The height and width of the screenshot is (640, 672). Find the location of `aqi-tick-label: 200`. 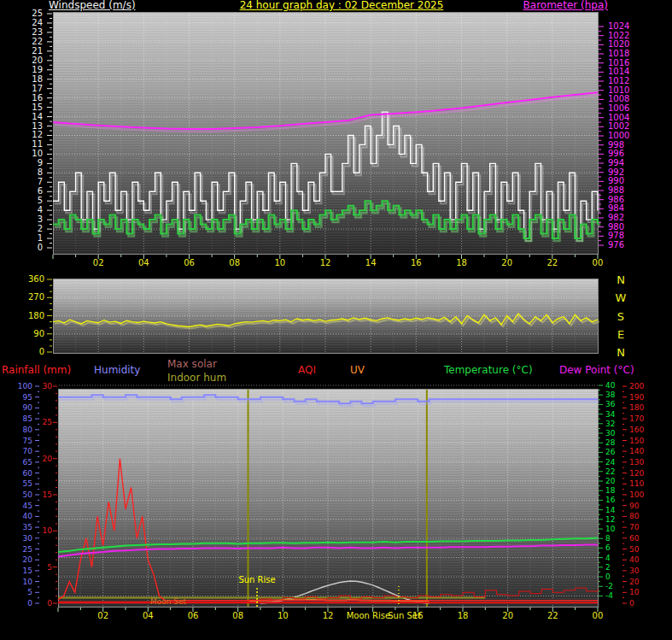

aqi-tick-label: 200 is located at coordinates (637, 386).